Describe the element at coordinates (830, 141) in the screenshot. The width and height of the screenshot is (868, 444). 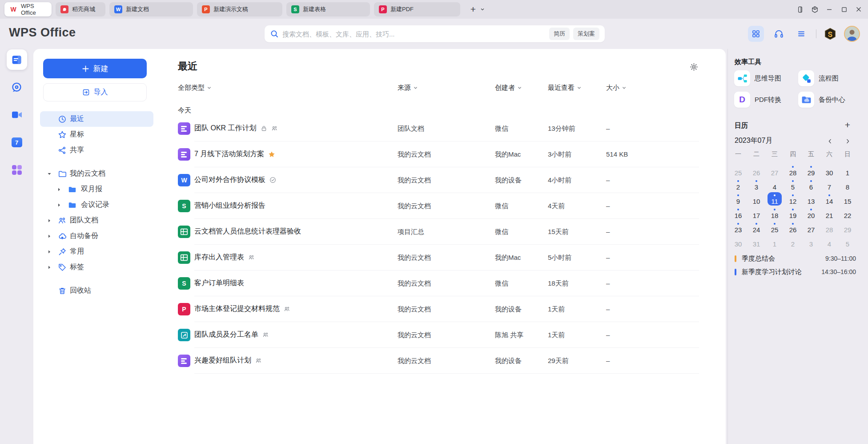
I see `calendar-prev-button` at that location.